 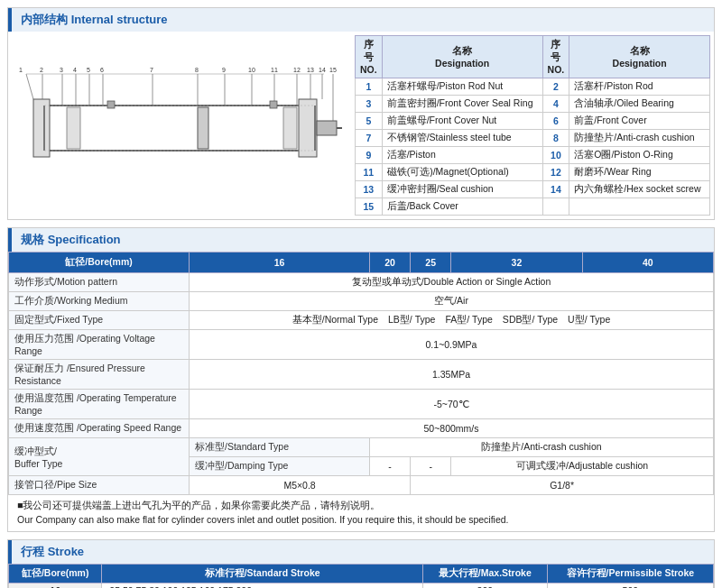 What do you see at coordinates (462, 105) in the screenshot?
I see `part-name: 前盖密封圈/Front Cover Seal Ring` at bounding box center [462, 105].